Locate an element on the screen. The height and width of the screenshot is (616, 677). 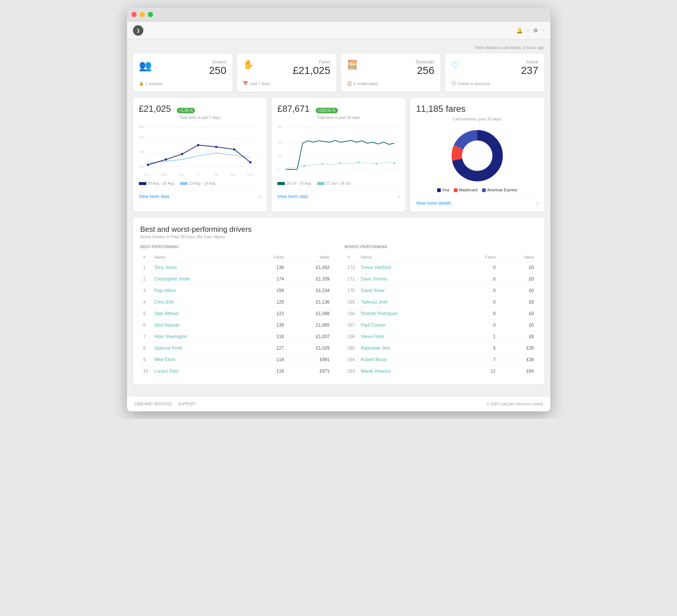
driver-name-link: Allan Sherington is located at coordinates (200, 337).